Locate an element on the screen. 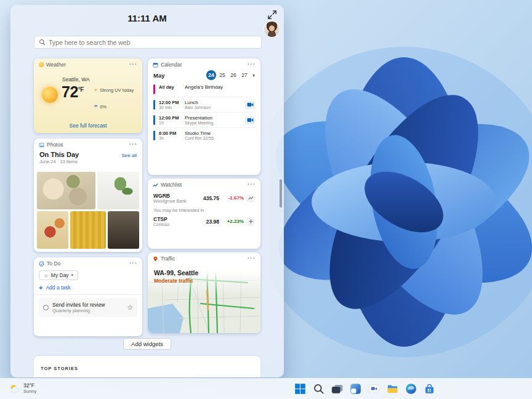 The height and width of the screenshot is (399, 532). umbrella-icon: ☂ is located at coordinates (96, 107).